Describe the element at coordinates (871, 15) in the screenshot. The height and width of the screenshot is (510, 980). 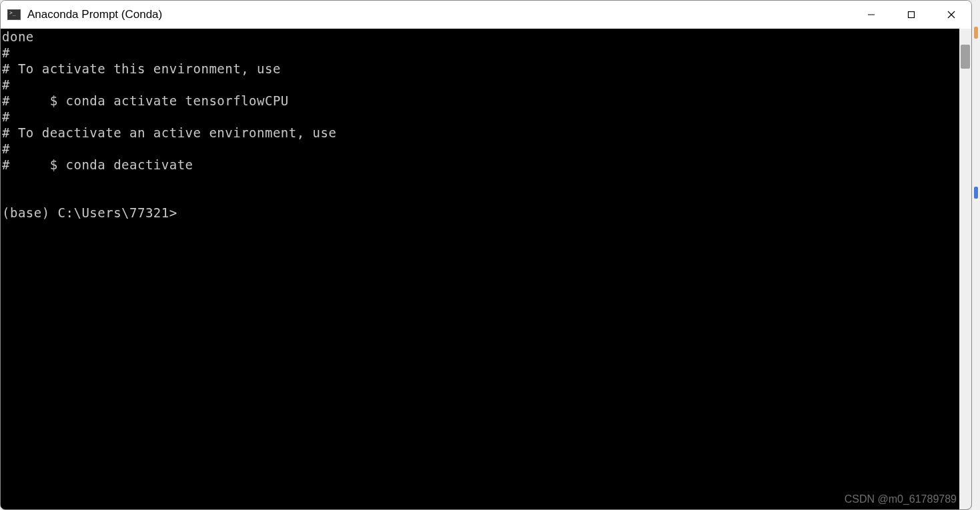
I see `minimize-icon` at that location.